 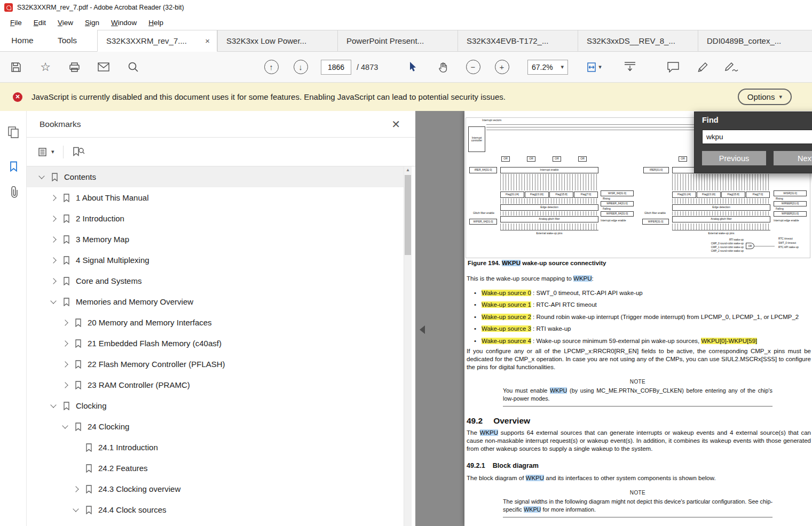 What do you see at coordinates (22, 41) in the screenshot?
I see `tab-home: Home` at bounding box center [22, 41].